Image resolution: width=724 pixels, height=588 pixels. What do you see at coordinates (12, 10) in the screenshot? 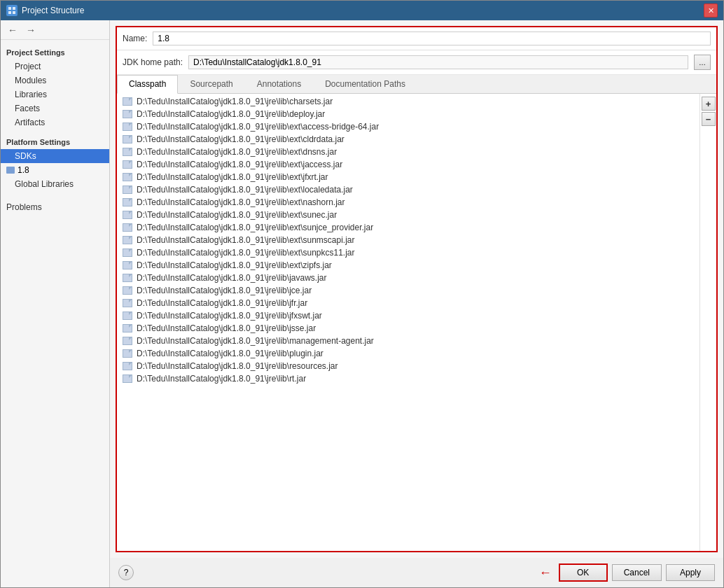
I see `app-icon` at bounding box center [12, 10].